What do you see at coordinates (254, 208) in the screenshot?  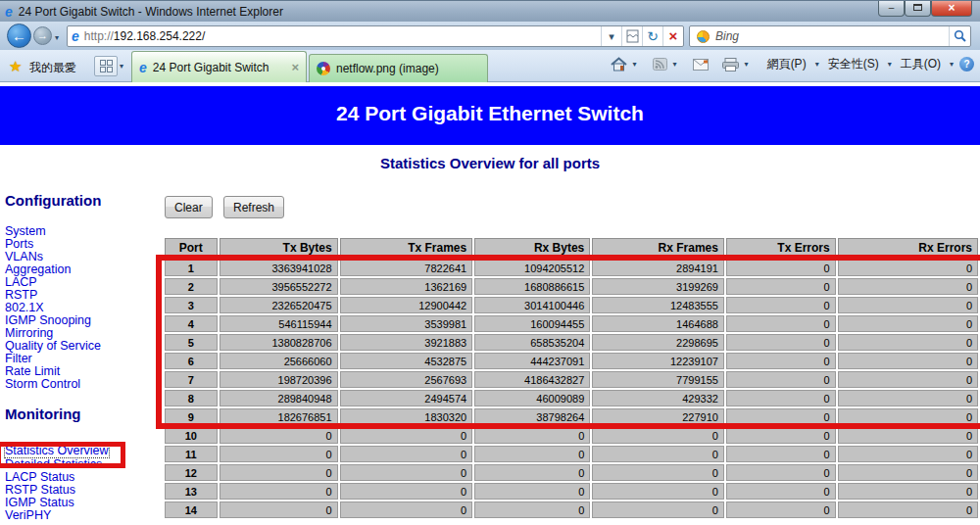 I see `refresh-button: Refresh` at bounding box center [254, 208].